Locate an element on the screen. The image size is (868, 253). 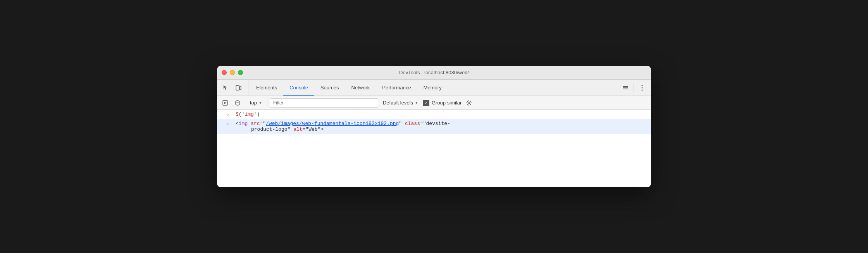
levels-dropdown-arrow: ▼ is located at coordinates (417, 103).